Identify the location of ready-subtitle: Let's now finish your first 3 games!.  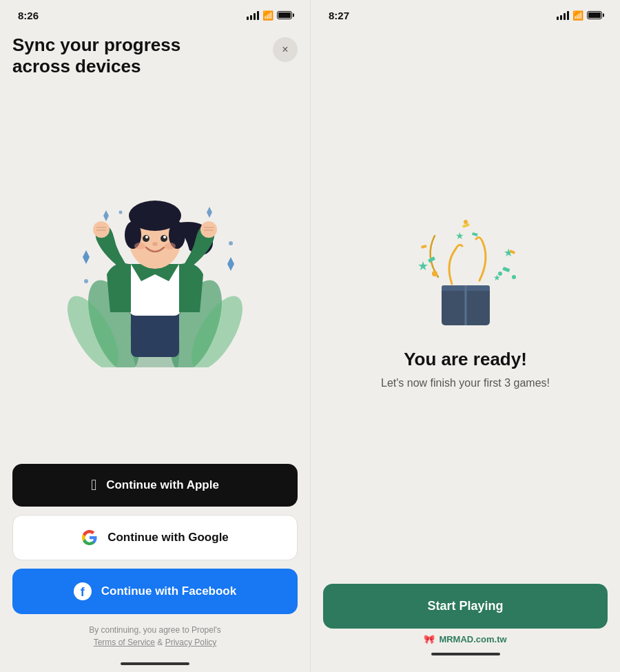
(466, 383).